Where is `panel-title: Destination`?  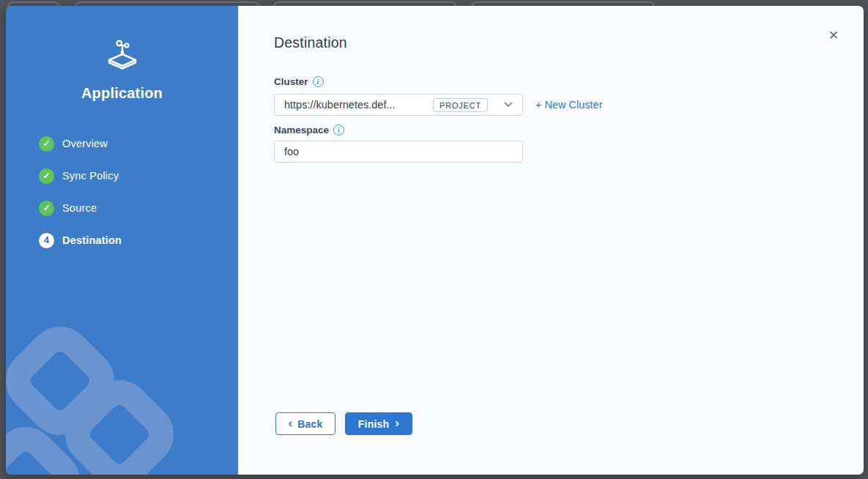 panel-title: Destination is located at coordinates (311, 42).